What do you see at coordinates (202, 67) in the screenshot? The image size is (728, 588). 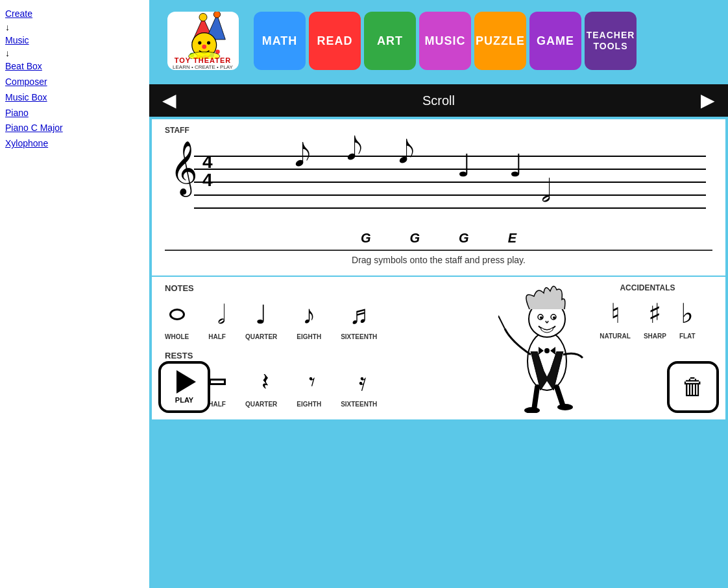 I see `logo-subtext: LEARN • CREATE • PLAY` at bounding box center [202, 67].